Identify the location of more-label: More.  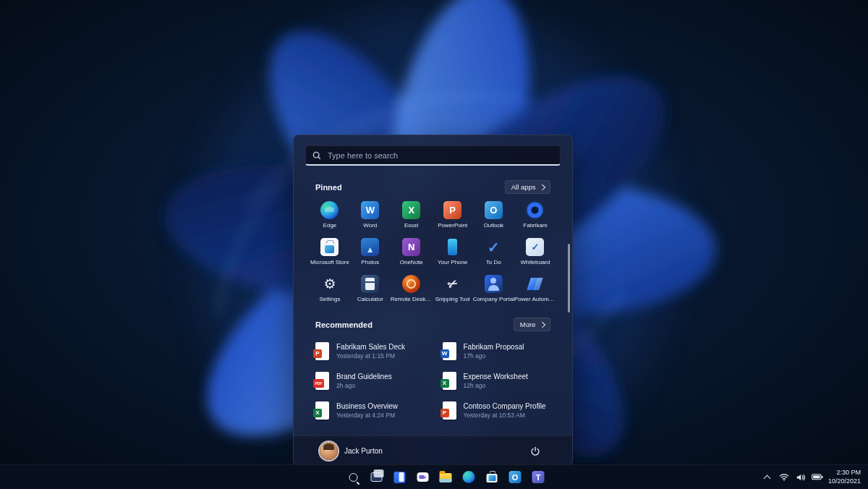
(528, 324).